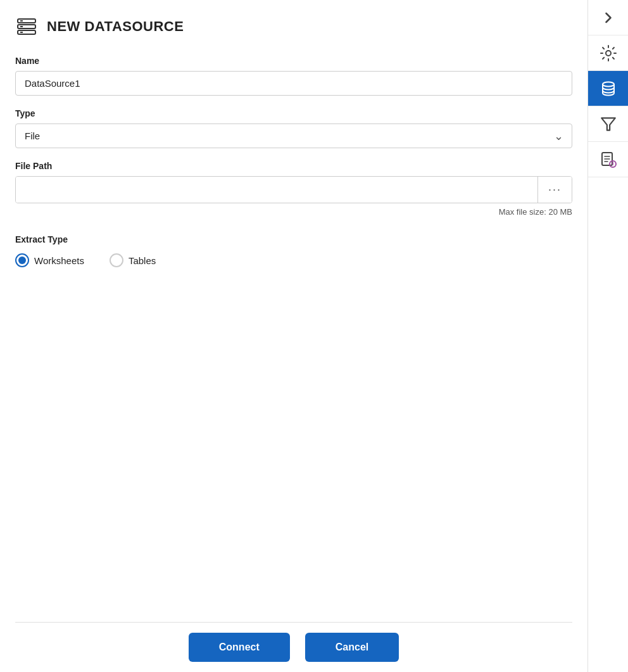 Image resolution: width=628 pixels, height=672 pixels. What do you see at coordinates (608, 124) in the screenshot?
I see `filter-icon` at bounding box center [608, 124].